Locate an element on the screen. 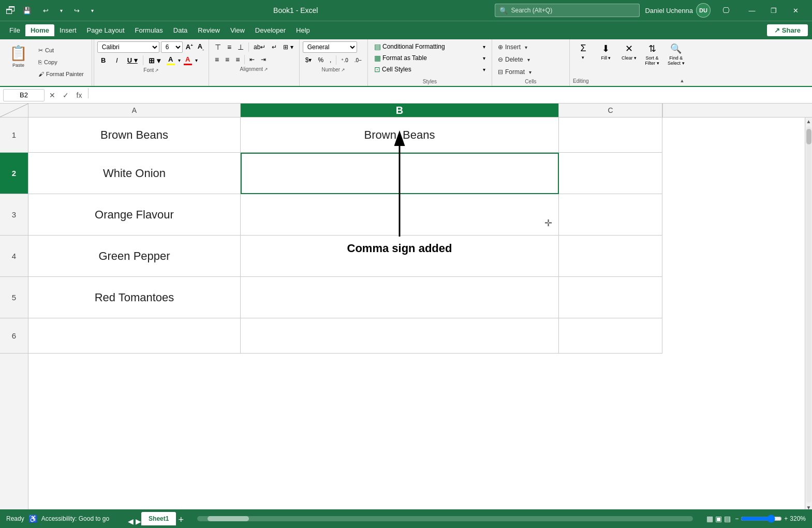  font-decrease-button: A- is located at coordinates (201, 47).